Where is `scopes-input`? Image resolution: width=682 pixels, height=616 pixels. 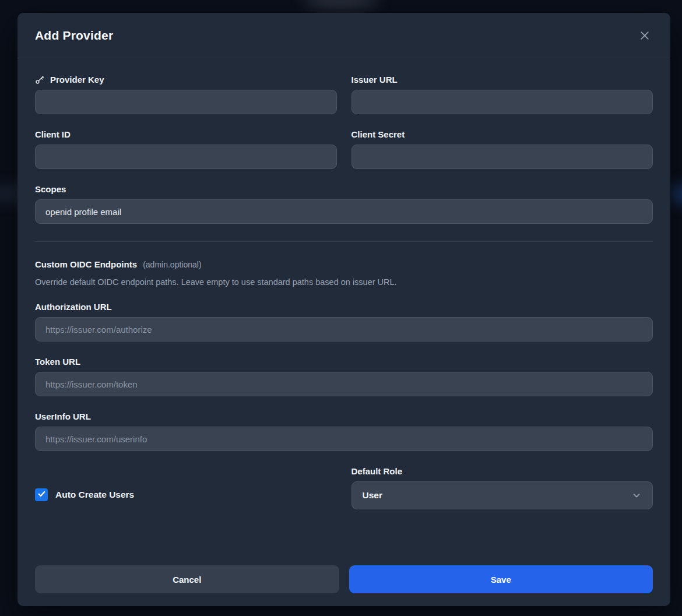
scopes-input is located at coordinates (344, 212).